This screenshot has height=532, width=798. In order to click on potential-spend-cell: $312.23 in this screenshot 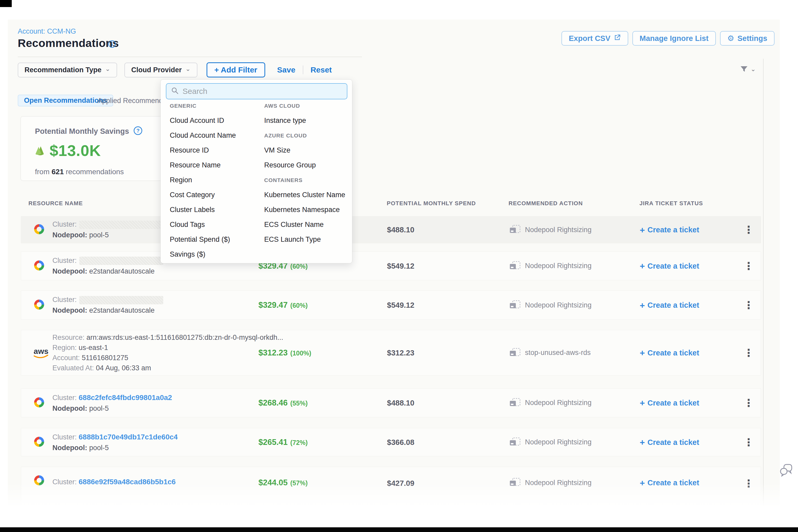, I will do `click(401, 353)`.